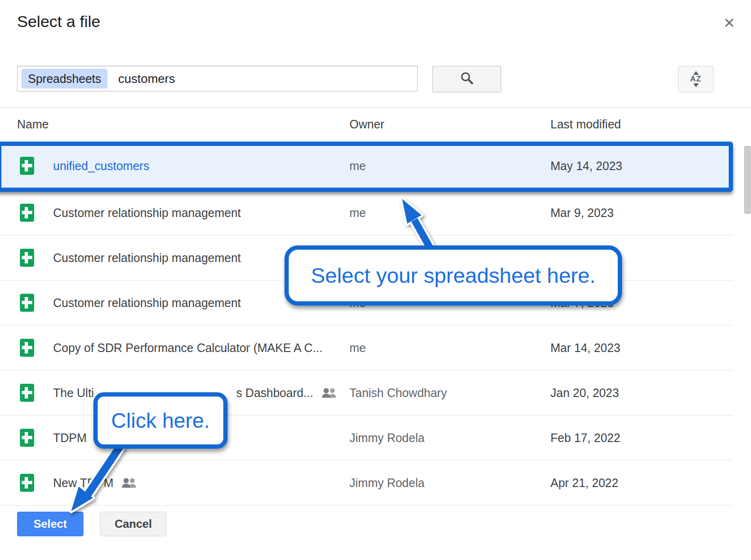  I want to click on table-row-unified-customers: unified_customers me May 14, 2023, so click(366, 166).